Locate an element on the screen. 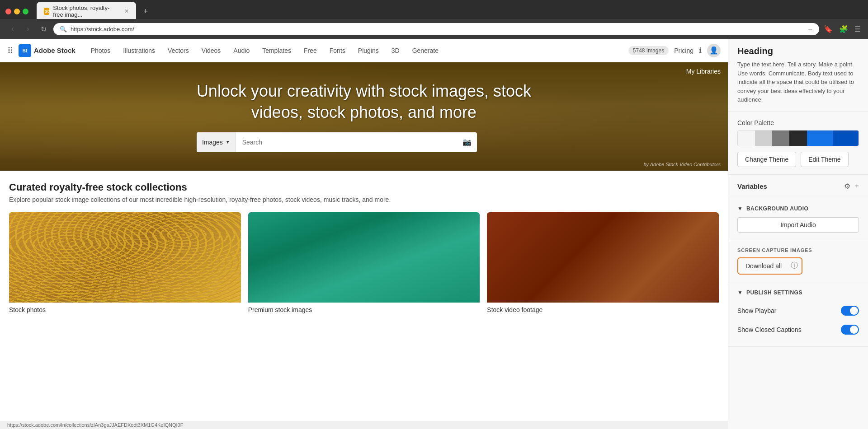 This screenshot has width=868, height=429. tab-favicon: St is located at coordinates (47, 11).